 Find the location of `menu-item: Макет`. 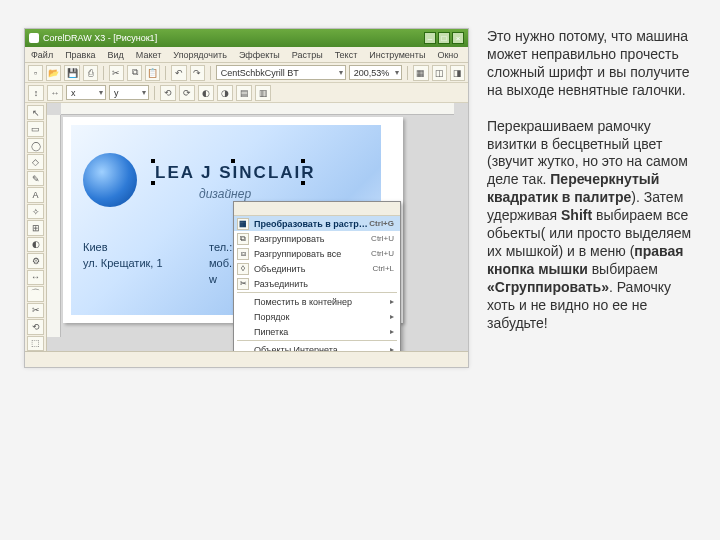

menu-item: Макет is located at coordinates (148, 55).